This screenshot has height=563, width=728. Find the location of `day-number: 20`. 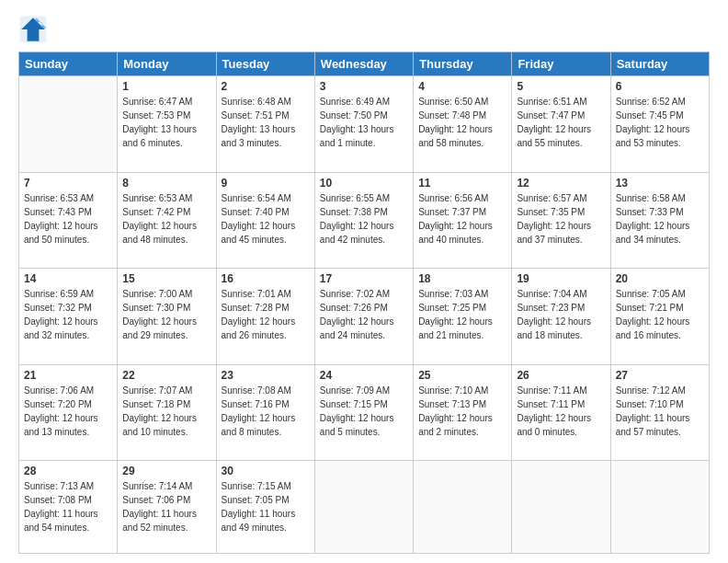

day-number: 20 is located at coordinates (660, 279).